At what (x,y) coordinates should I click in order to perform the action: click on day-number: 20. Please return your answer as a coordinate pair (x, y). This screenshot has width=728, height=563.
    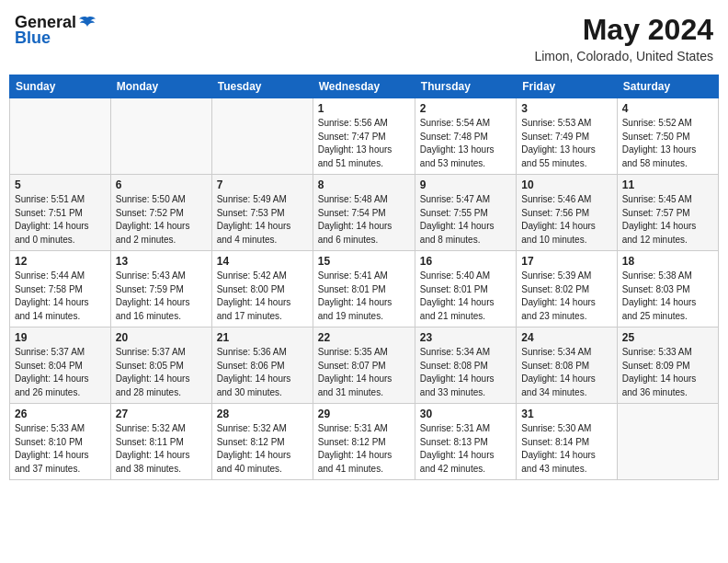
    Looking at the image, I should click on (162, 338).